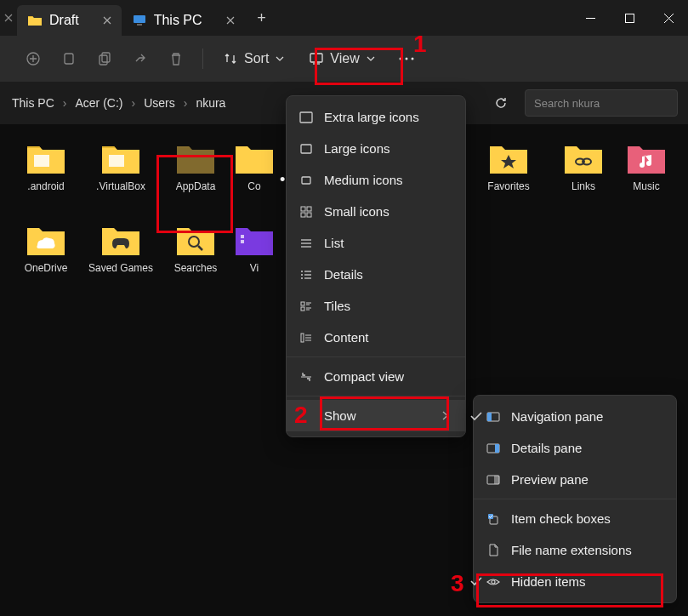 The image size is (688, 616). Describe the element at coordinates (364, 376) in the screenshot. I see `menu-item-label: Compact view` at that location.